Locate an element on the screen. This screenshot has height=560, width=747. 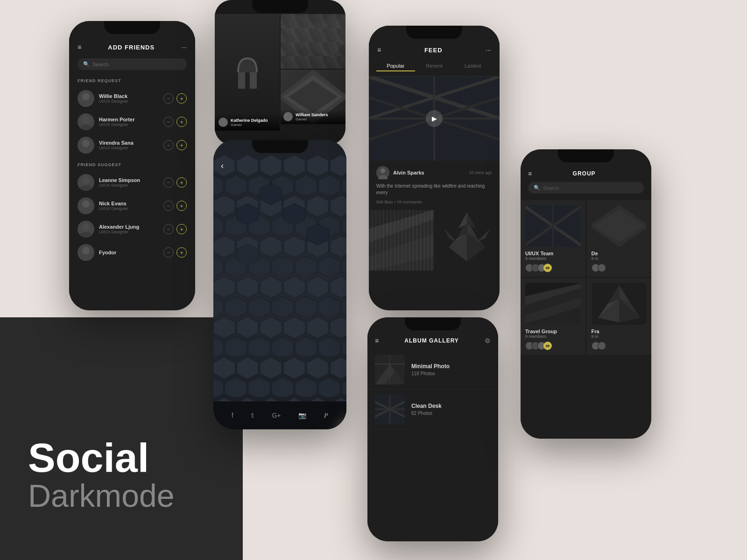
group-members-de: 9 m is located at coordinates (619, 259).